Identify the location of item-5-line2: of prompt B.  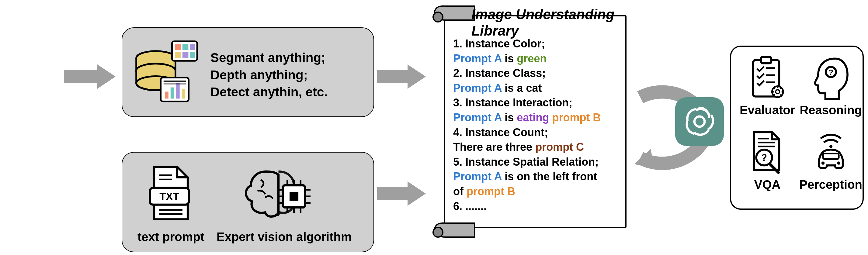
(537, 192).